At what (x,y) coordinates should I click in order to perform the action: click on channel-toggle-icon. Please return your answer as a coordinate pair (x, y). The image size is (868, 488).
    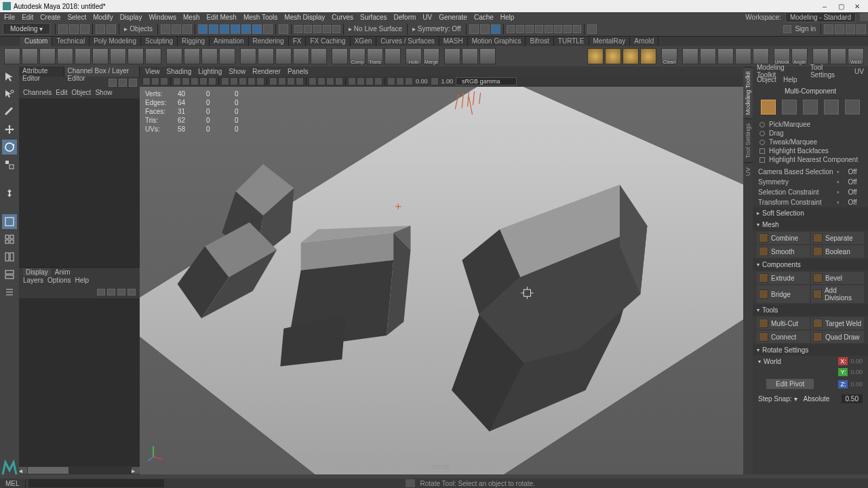
    Looking at the image, I should click on (850, 29).